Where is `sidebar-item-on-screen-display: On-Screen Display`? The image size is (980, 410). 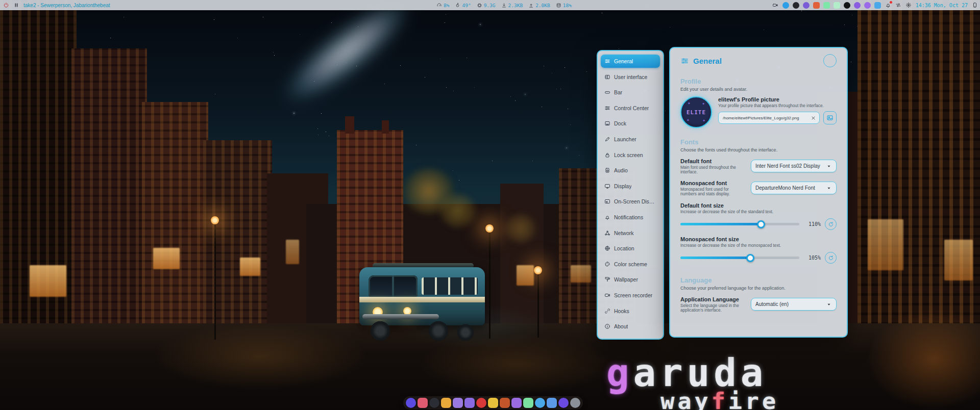
sidebar-item-on-screen-display: On-Screen Display is located at coordinates (630, 201).